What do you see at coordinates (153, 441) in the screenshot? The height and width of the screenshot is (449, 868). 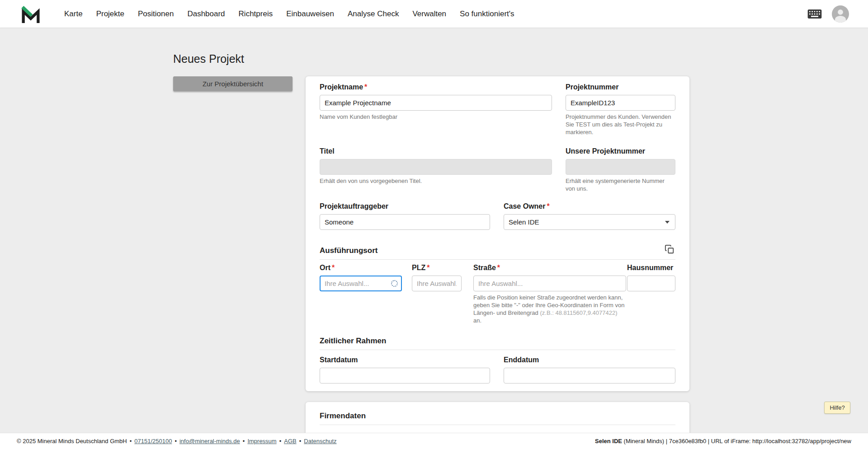 I see `phone-link: 07151/250100` at bounding box center [153, 441].